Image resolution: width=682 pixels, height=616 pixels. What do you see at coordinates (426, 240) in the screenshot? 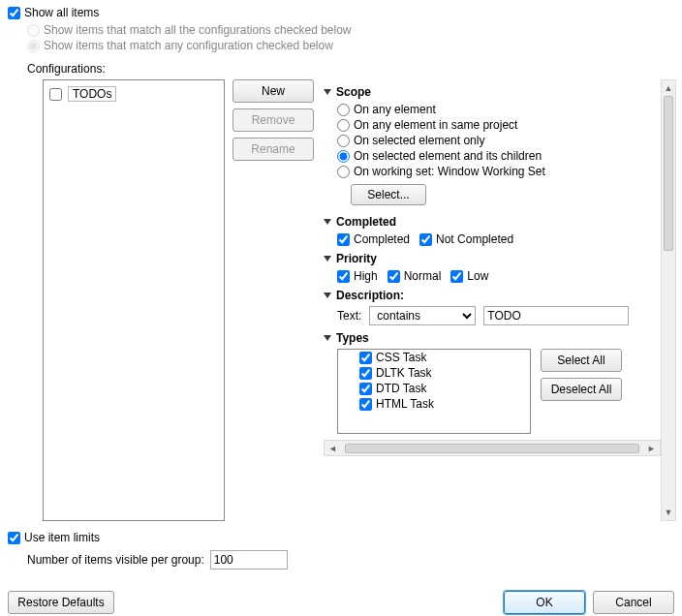
I see `not-completed-checkbox` at bounding box center [426, 240].